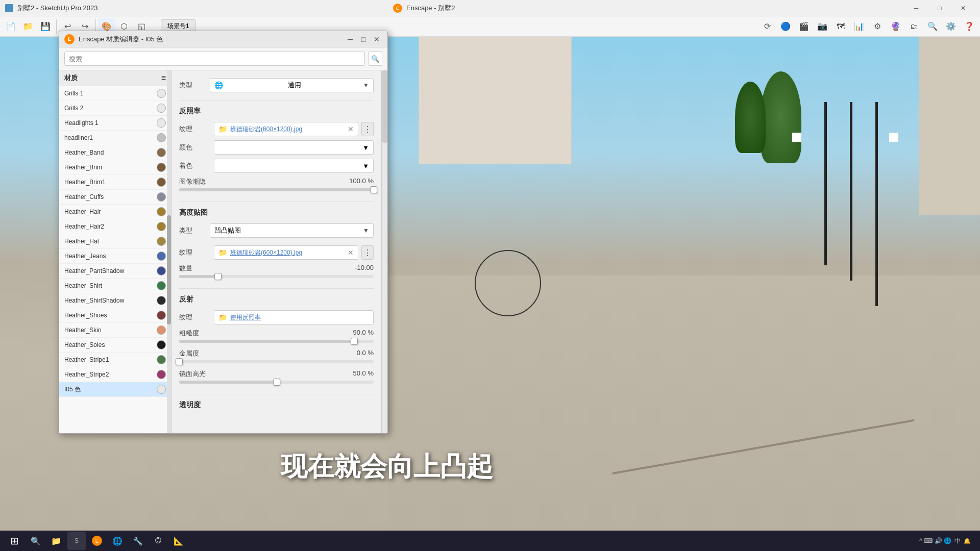 This screenshot has height=551, width=980. What do you see at coordinates (375, 59) in the screenshot?
I see `search-button: 🔍` at bounding box center [375, 59].